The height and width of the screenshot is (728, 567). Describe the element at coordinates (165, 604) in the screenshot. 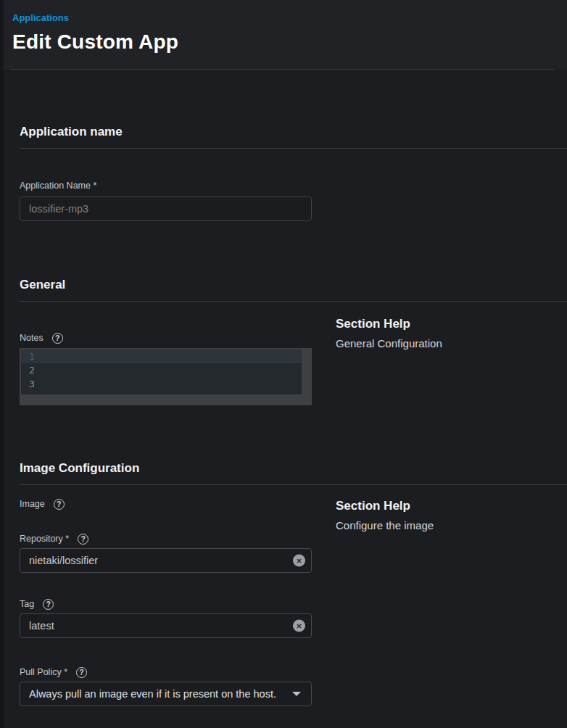

I see `tag-label-row: Tag ?` at that location.